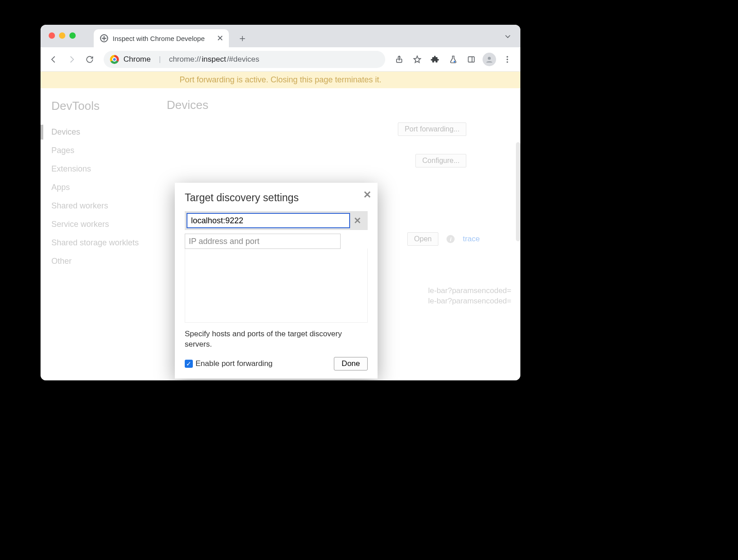 The image size is (738, 560). I want to click on target-input, so click(269, 221).